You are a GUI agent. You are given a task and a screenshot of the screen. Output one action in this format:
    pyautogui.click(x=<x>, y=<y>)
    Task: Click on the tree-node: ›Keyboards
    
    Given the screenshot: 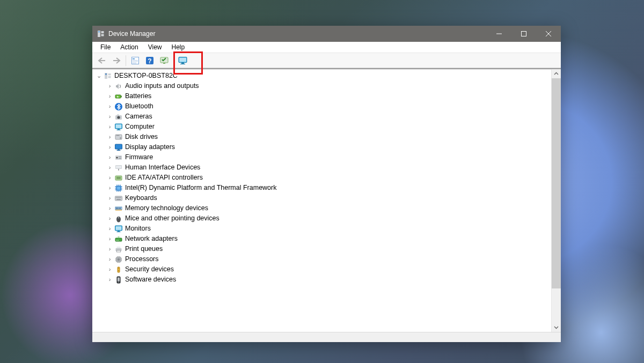 What is the action you would take?
    pyautogui.click(x=322, y=198)
    